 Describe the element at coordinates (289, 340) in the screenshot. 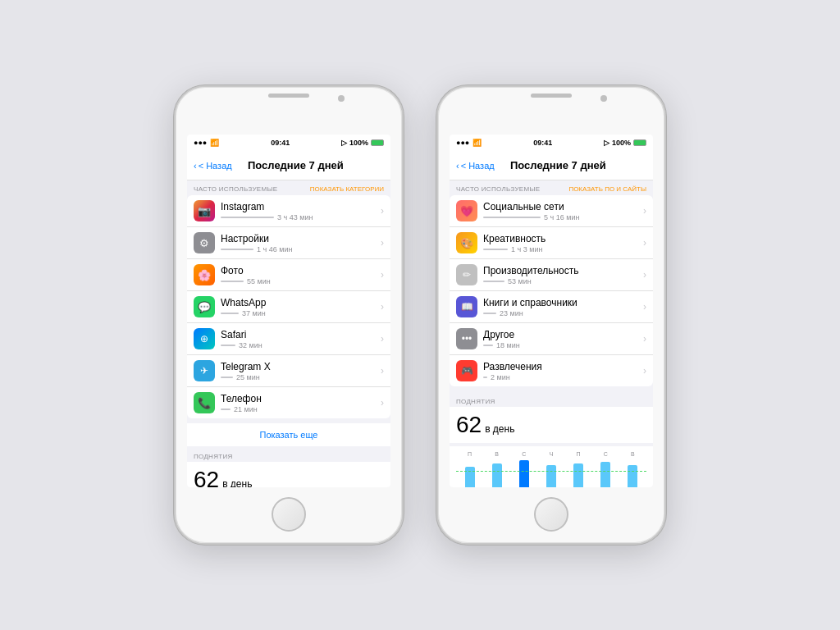

I see `list-item-safari: ⊕ Safari 32 мин ›` at that location.